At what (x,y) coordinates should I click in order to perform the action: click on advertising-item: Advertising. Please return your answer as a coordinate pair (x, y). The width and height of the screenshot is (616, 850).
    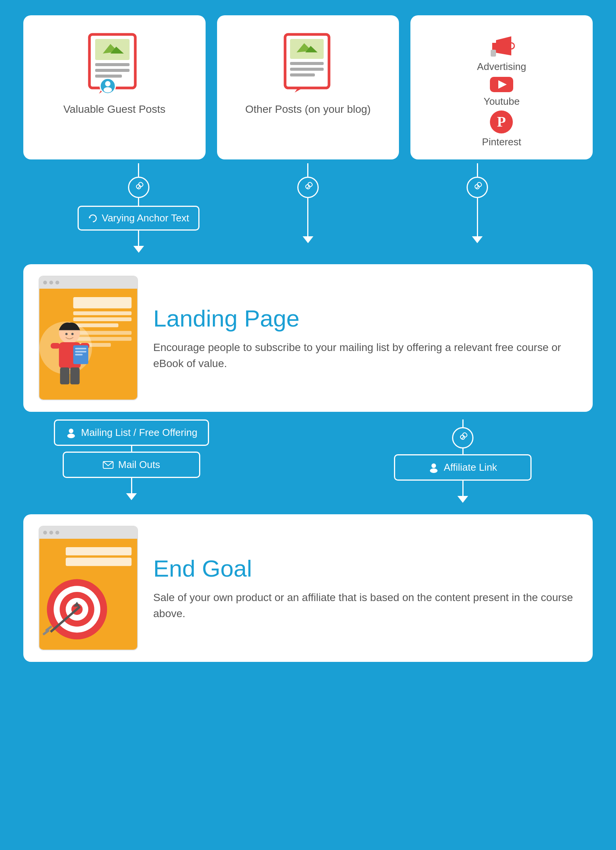
    Looking at the image, I should click on (501, 54).